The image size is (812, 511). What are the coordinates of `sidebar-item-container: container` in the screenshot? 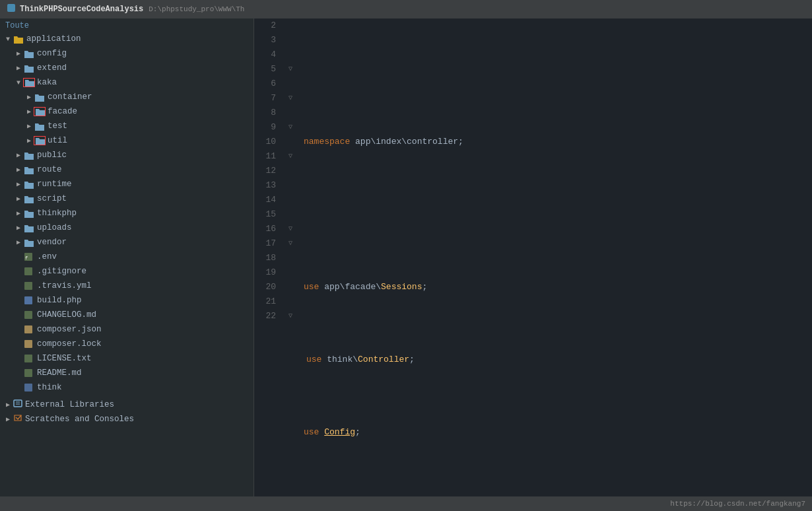 It's located at (127, 97).